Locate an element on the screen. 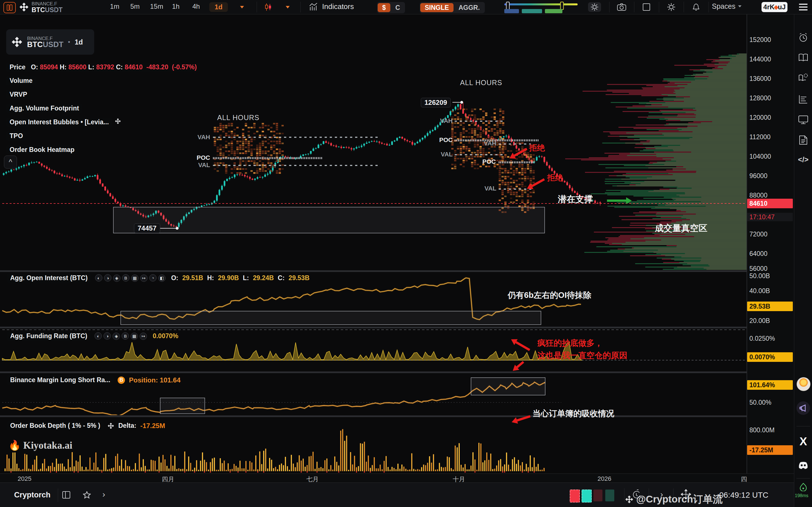 The height and width of the screenshot is (507, 812). x-social-button: X is located at coordinates (803, 441).